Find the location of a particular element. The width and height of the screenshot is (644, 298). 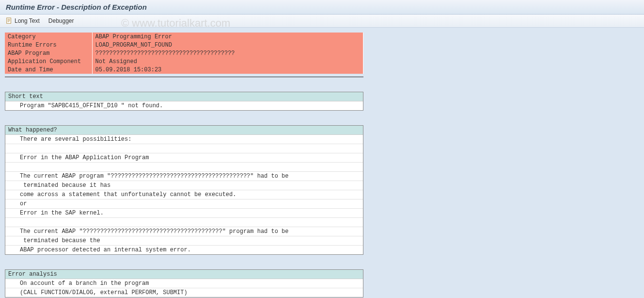

section-line: There are several possibilities: is located at coordinates (184, 140).